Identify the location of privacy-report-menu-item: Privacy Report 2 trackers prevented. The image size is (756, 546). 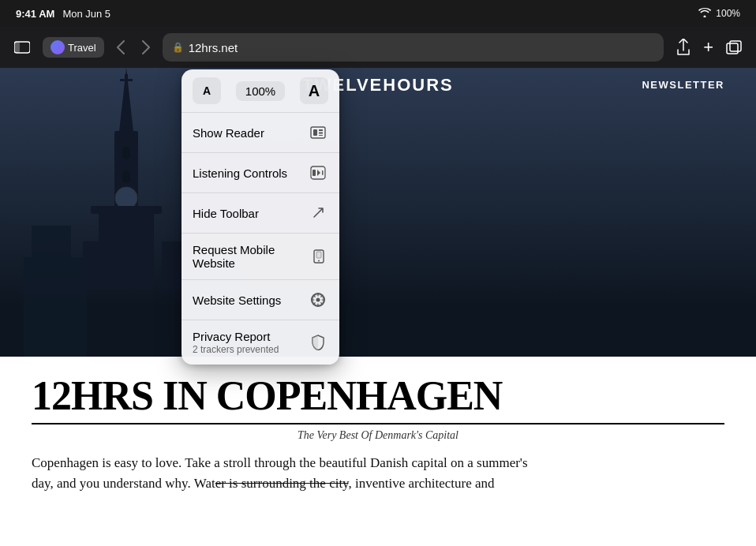
(260, 342).